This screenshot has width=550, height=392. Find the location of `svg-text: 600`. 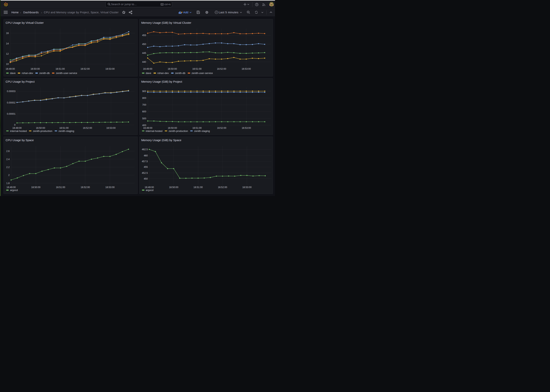

svg-text: 600 is located at coordinates (144, 112).